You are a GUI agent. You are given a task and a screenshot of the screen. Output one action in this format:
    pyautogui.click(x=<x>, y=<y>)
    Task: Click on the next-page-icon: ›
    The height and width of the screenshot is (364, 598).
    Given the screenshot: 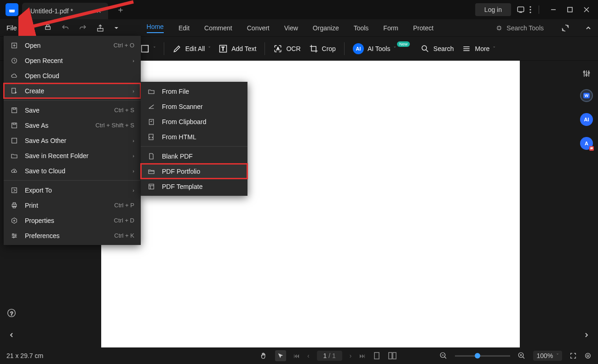 What is the action you would take?
    pyautogui.click(x=351, y=356)
    